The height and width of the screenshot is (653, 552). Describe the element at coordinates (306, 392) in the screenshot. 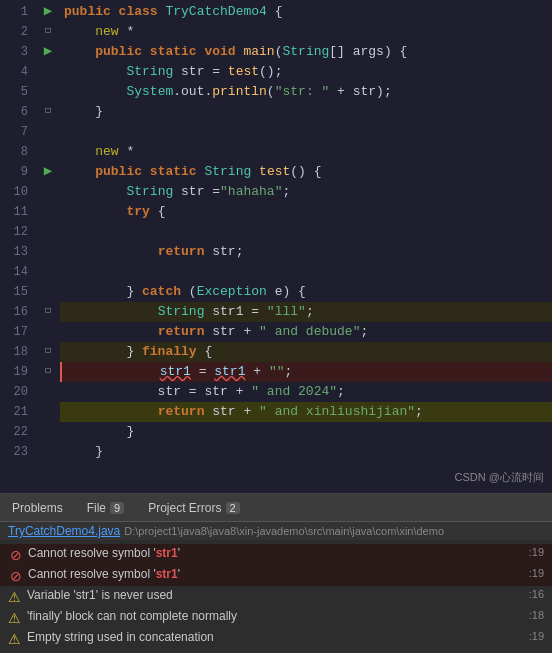

I see `code-line-20: str = str + " and 2024";` at that location.